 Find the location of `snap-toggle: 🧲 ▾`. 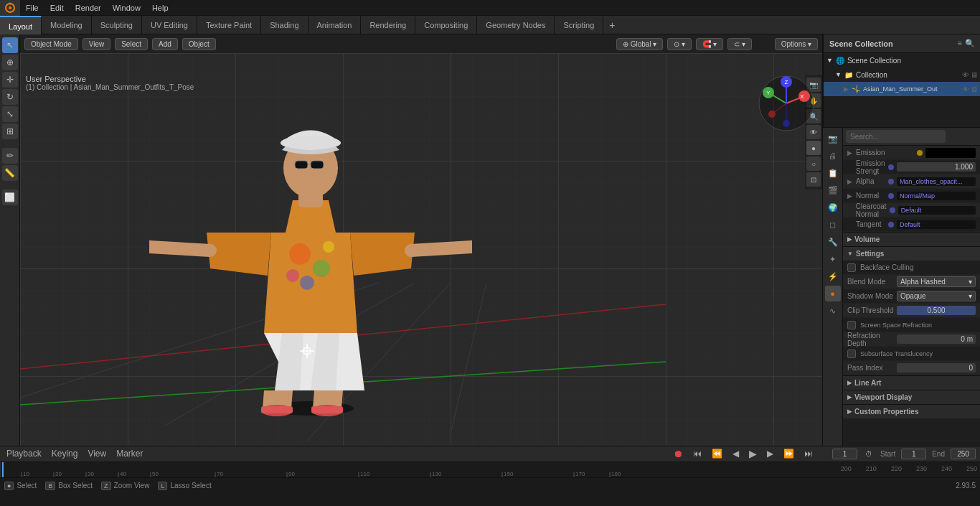

snap-toggle: 🧲 ▾ is located at coordinates (710, 44).